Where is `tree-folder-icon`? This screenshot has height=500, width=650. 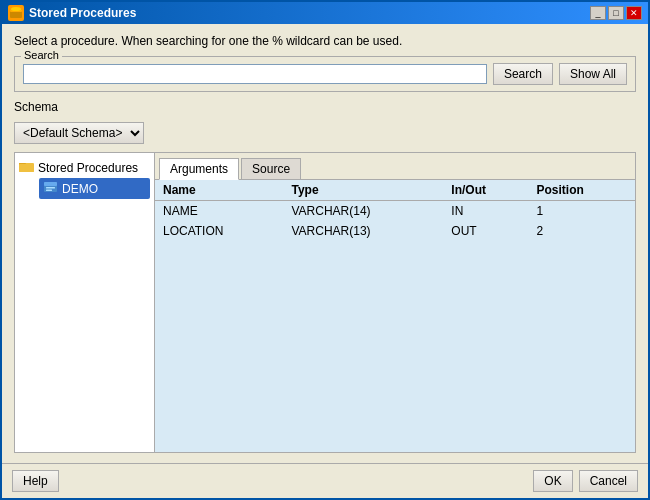 tree-folder-icon is located at coordinates (27, 168).